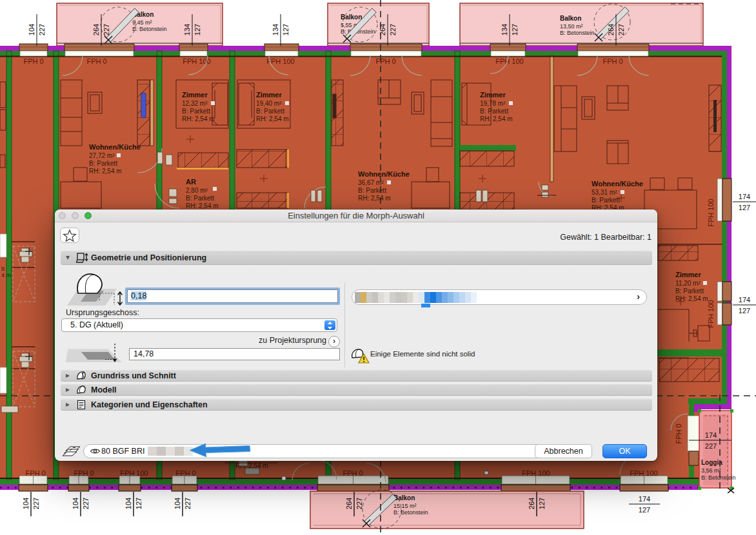  Describe the element at coordinates (269, 103) in the screenshot. I see `svg-text: 19,40 m²` at that location.